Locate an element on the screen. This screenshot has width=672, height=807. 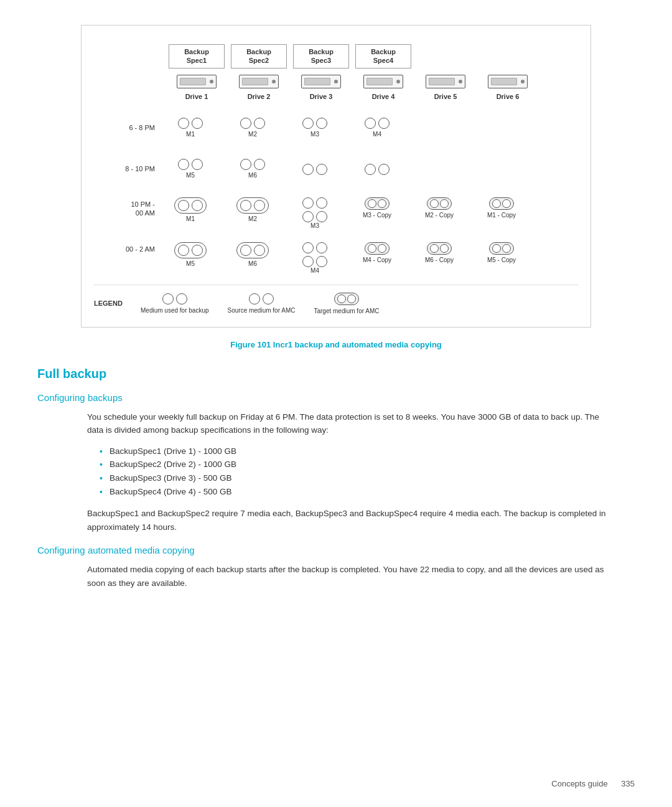
m3copy-label: M3 - Copy is located at coordinates (377, 215).